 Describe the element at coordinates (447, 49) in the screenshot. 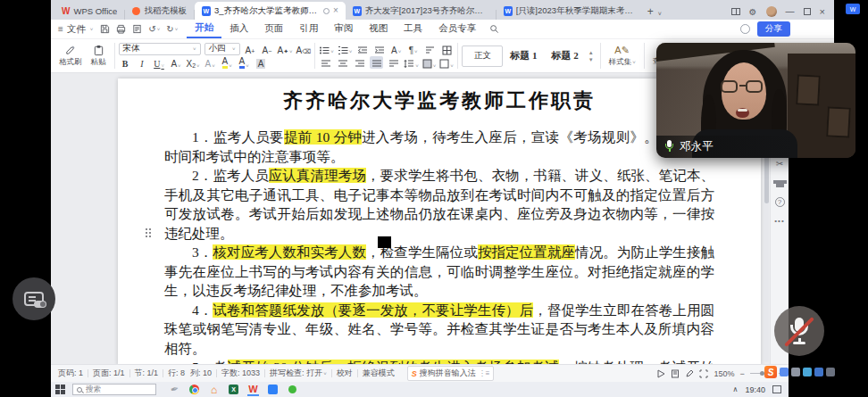

I see `table-grid-icon` at that location.